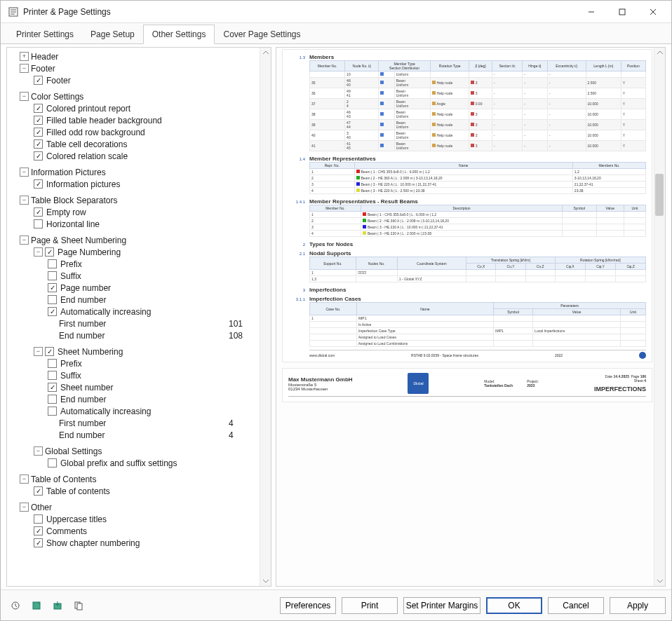 The image size is (672, 621). Describe the element at coordinates (166, 312) in the screenshot. I see `opt-pn-auto: Automatically increasing` at that location.